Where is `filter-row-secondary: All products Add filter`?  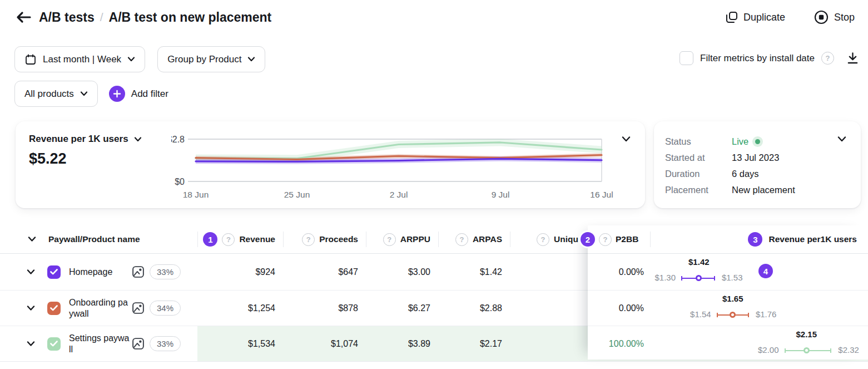 filter-row-secondary: All products Add filter is located at coordinates (93, 94).